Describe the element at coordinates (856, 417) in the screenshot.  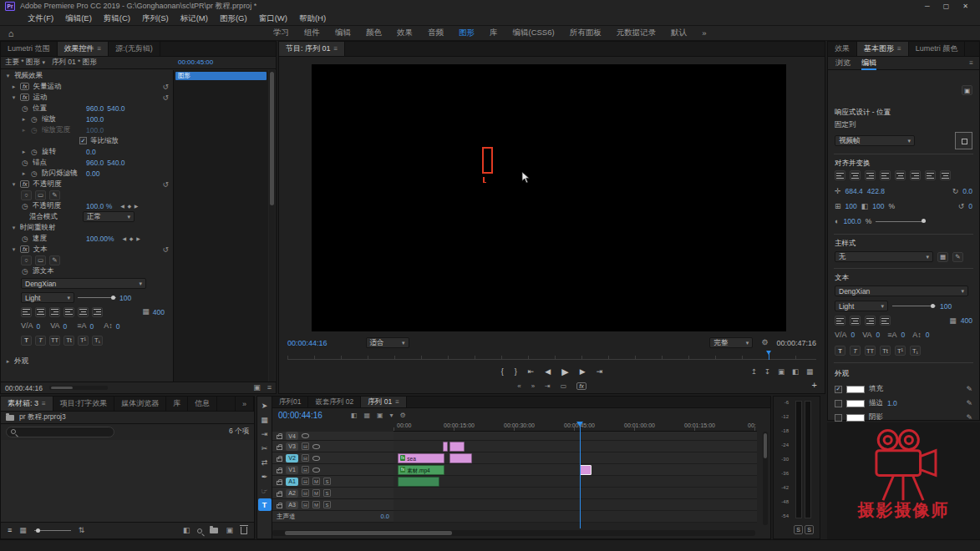
I see `shadow-color-swatch` at that location.